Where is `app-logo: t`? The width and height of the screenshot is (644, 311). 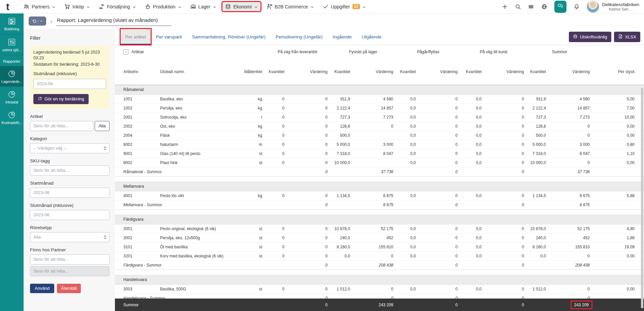
app-logo: t is located at coordinates (13, 7).